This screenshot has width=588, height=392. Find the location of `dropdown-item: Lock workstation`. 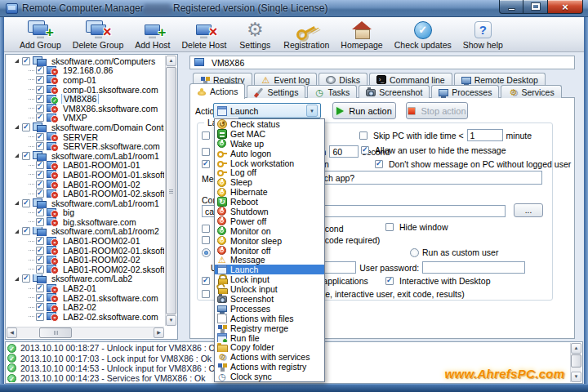

dropdown-item: Lock workstation is located at coordinates (270, 163).